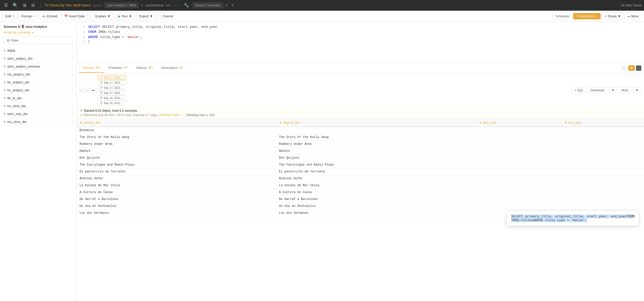 This screenshot has height=301, width=644. Describe the element at coordinates (112, 103) in the screenshot. I see `history-tab-5: ⏱Sep 16, 2021 ...` at that location.